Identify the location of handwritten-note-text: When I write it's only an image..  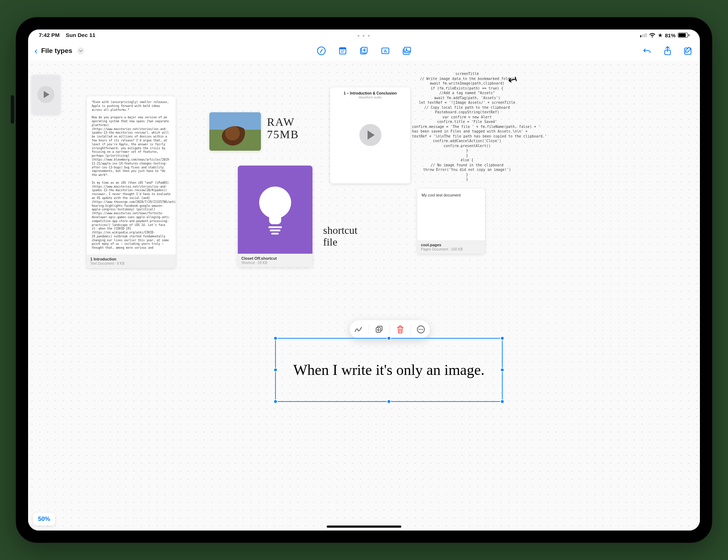
(389, 370).